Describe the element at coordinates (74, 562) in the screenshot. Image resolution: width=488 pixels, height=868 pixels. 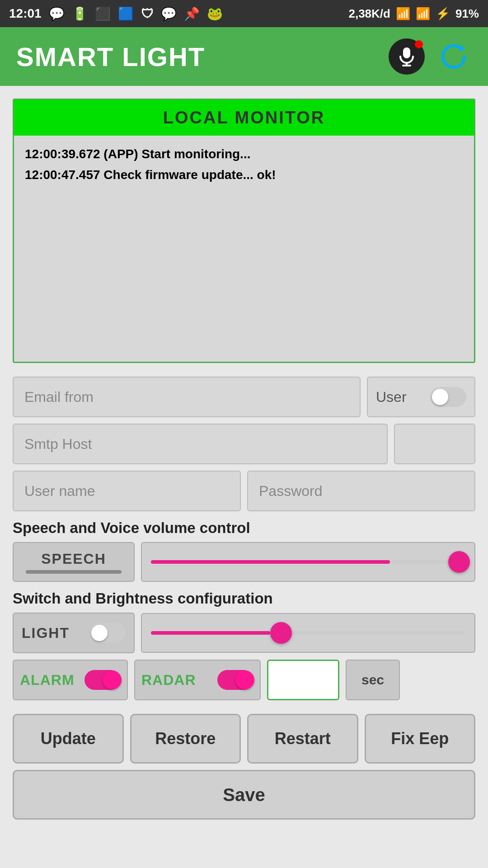
I see `speech-button: SPEECH` at that location.